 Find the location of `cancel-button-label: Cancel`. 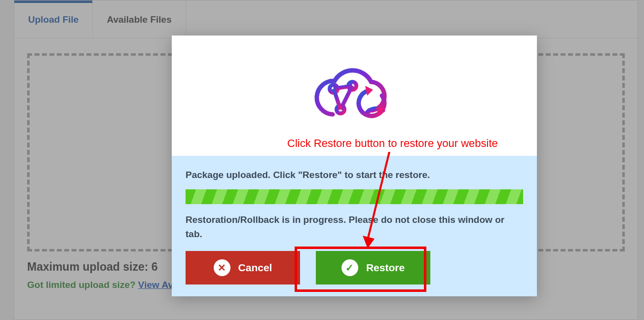

cancel-button-label: Cancel is located at coordinates (256, 268).